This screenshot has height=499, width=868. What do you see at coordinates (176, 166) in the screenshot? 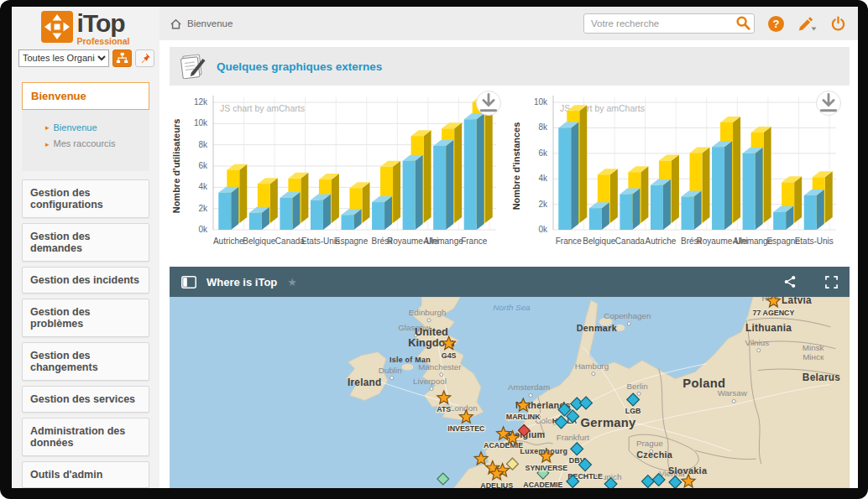
I see `svg-text: Nombre d'utilisateurs` at bounding box center [176, 166].